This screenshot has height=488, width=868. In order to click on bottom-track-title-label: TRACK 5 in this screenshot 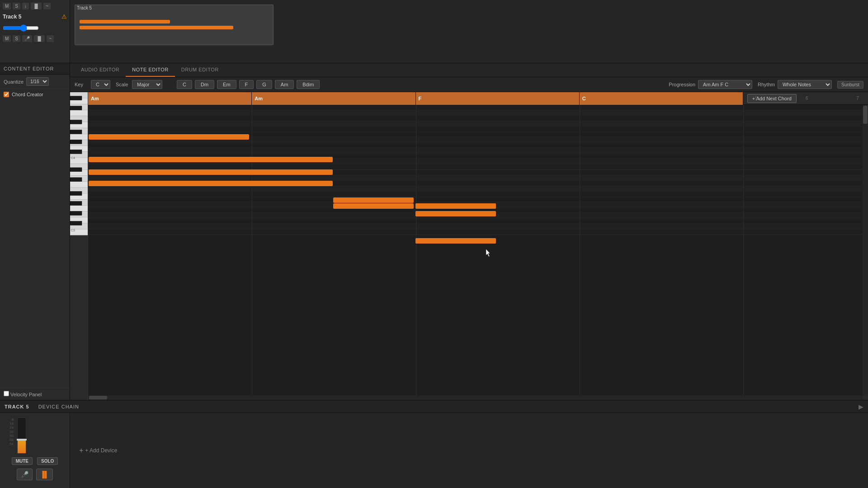, I will do `click(17, 407)`.